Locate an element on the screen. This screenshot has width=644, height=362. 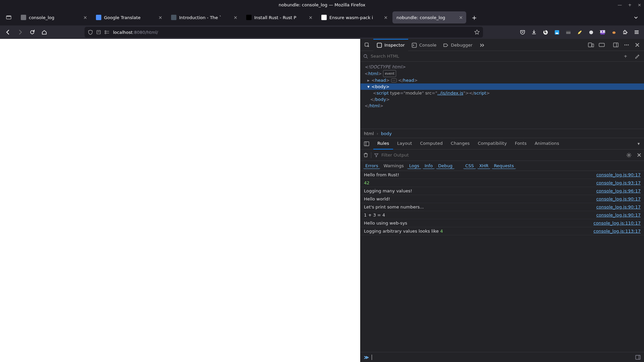
devtools-close-button is located at coordinates (637, 45).